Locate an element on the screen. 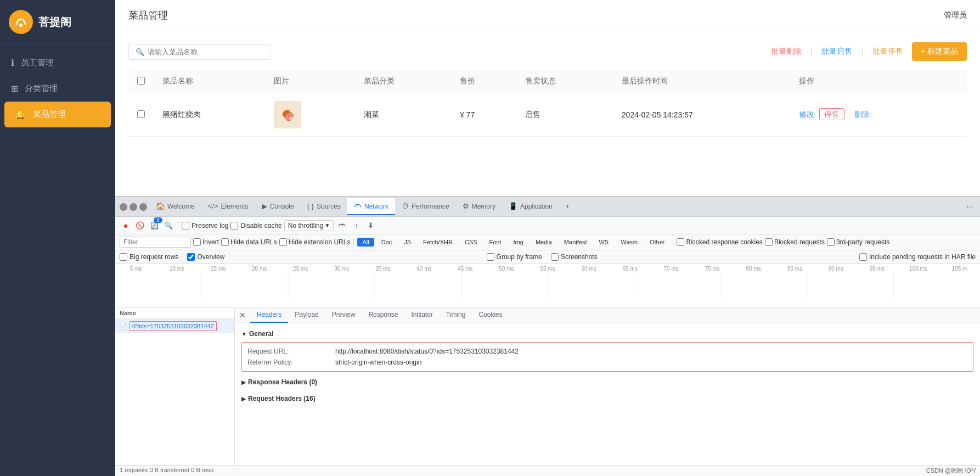 The height and width of the screenshot is (476, 980). tab-console: ▶ Console is located at coordinates (278, 206).